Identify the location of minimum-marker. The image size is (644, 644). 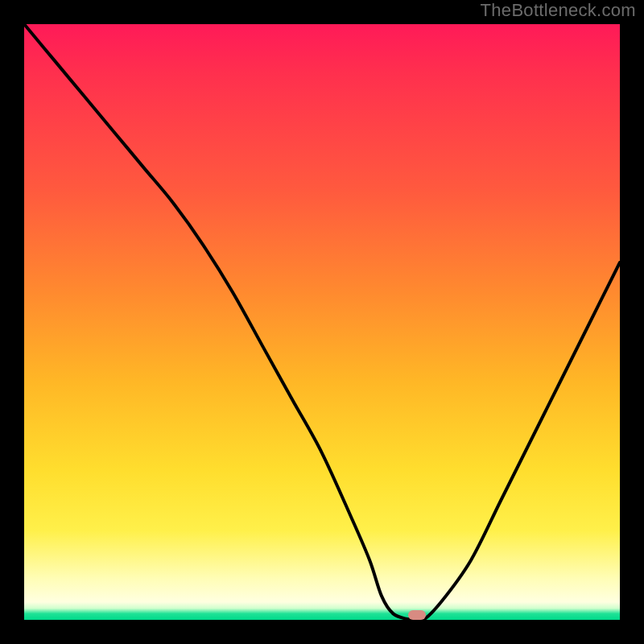
(417, 615).